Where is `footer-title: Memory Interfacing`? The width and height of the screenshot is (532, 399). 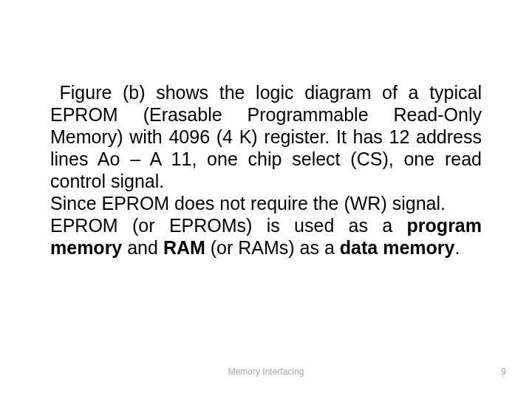
footer-title: Memory Interfacing is located at coordinates (266, 372).